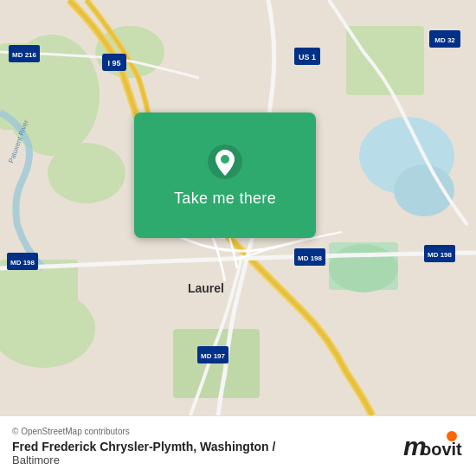 The width and height of the screenshot is (476, 476). Describe the element at coordinates (144, 431) in the screenshot. I see `osm-attribution: © OpenStreetMap contributors` at that location.